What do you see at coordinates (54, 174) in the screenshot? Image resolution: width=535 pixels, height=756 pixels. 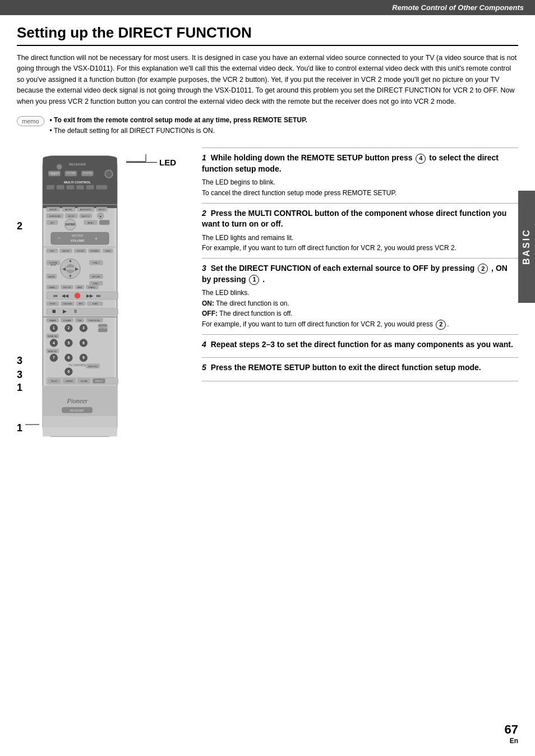 I see `svg-text: OPERATION` at bounding box center [54, 174].